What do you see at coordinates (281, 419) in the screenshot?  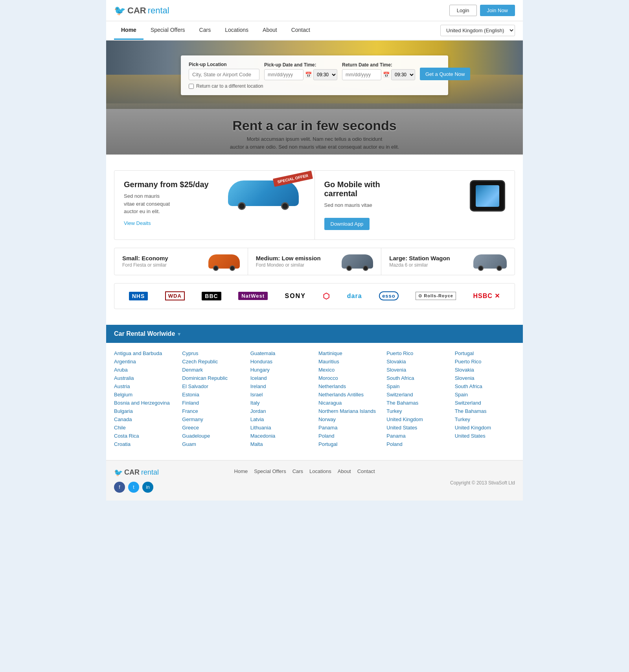 I see `country-latvia: Latvia` at bounding box center [281, 419].